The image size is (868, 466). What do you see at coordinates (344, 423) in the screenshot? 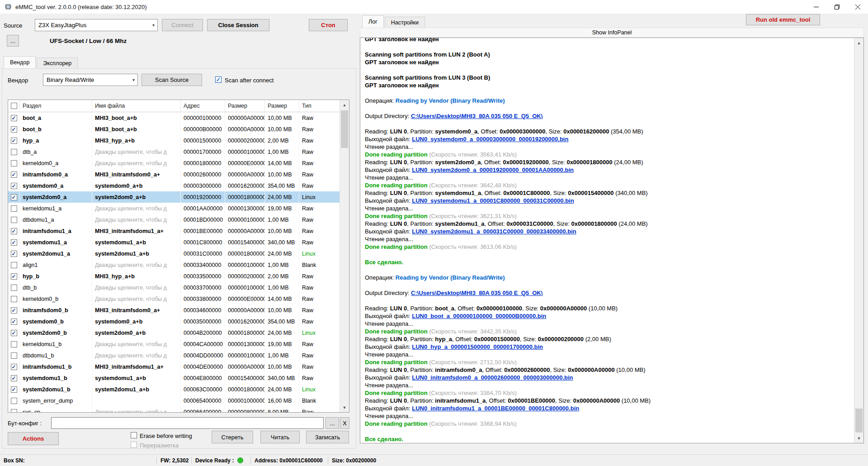
I see `boot-config-clear-button: X` at bounding box center [344, 423].